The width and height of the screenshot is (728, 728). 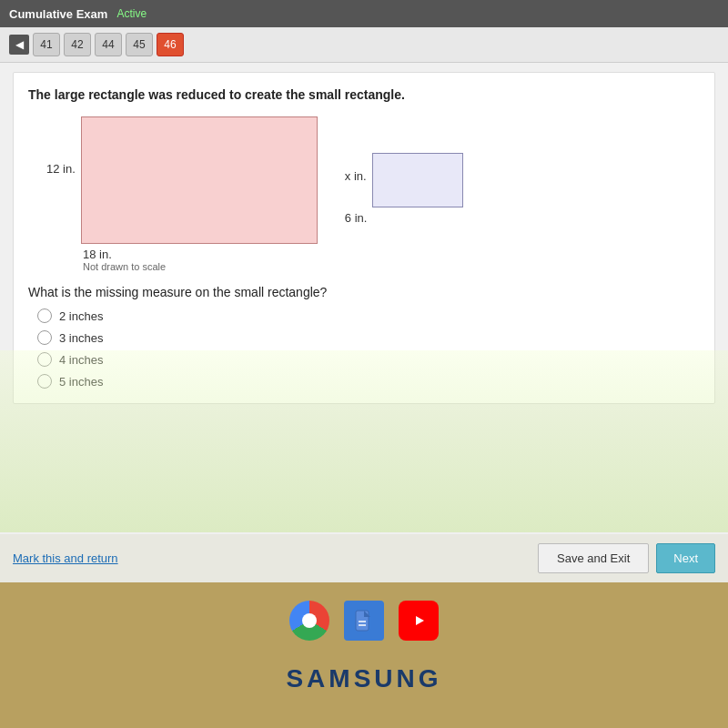 I want to click on next-button: Next, so click(x=686, y=559).